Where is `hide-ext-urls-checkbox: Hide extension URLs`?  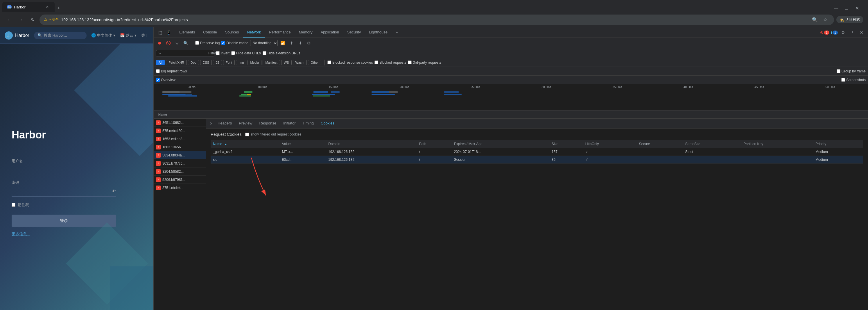
hide-ext-urls-checkbox: Hide extension URLs is located at coordinates (281, 53).